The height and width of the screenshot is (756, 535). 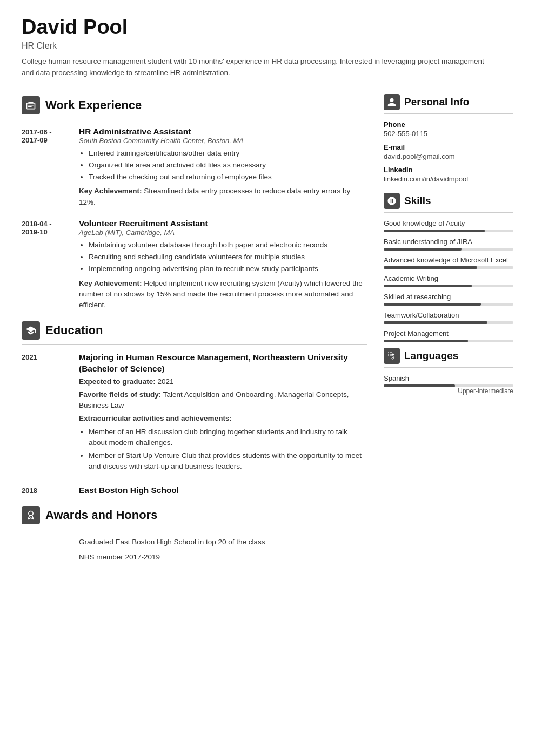 I want to click on job-title-1: HR Administrative Assistant, so click(x=223, y=132).